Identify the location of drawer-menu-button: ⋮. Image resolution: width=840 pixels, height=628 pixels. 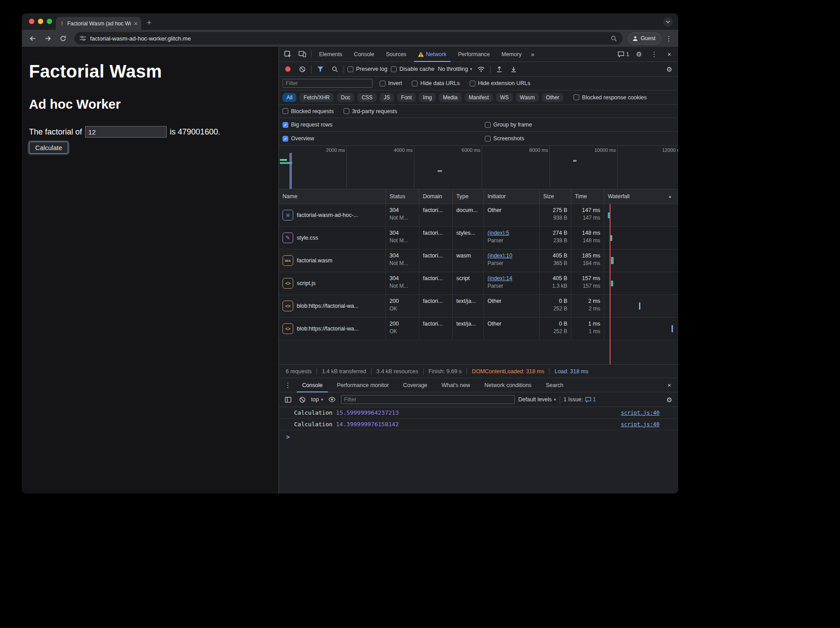
(288, 385).